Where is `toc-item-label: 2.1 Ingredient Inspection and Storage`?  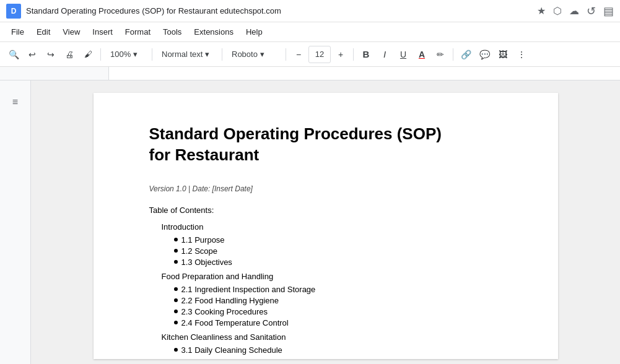
toc-item-label: 2.1 Ingredient Inspection and Storage is located at coordinates (249, 290).